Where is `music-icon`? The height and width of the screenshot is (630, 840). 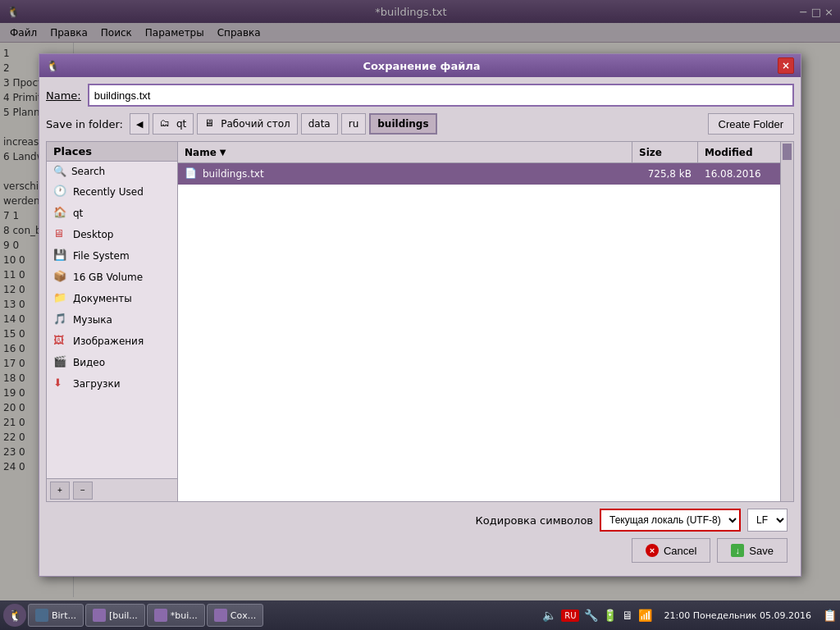
music-icon is located at coordinates (61, 320).